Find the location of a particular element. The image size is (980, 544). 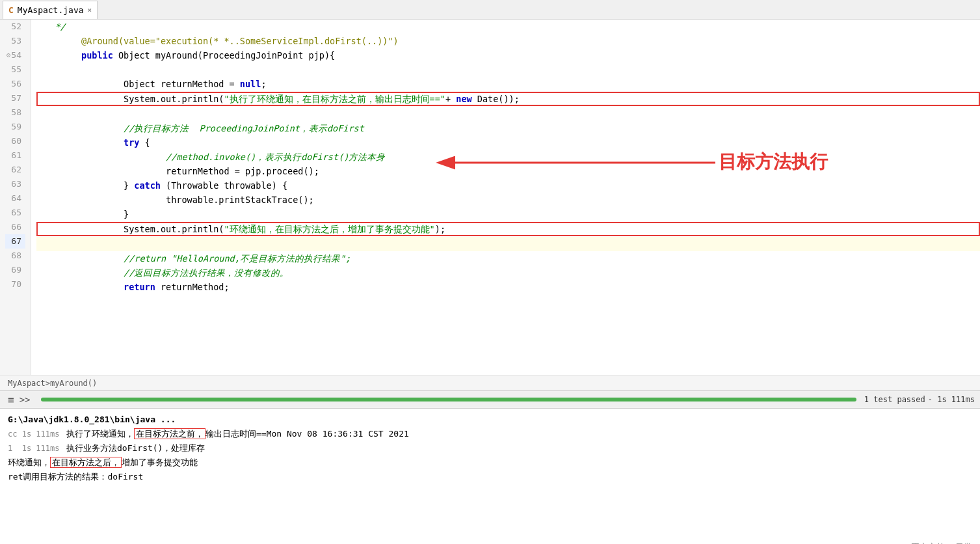

token-kw: catch is located at coordinates (147, 185).